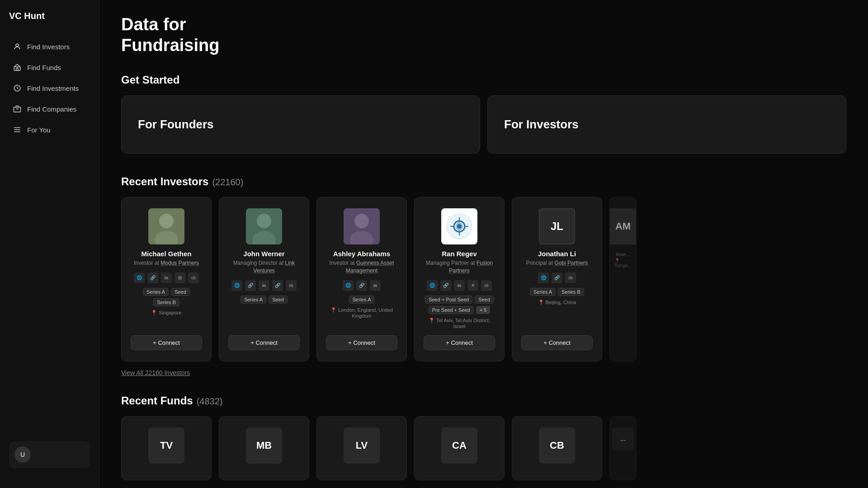 Image resolution: width=868 pixels, height=488 pixels. Describe the element at coordinates (362, 267) in the screenshot. I see `investor-role-ashley-abrahams: Investor at Guinness Asset Management` at that location.